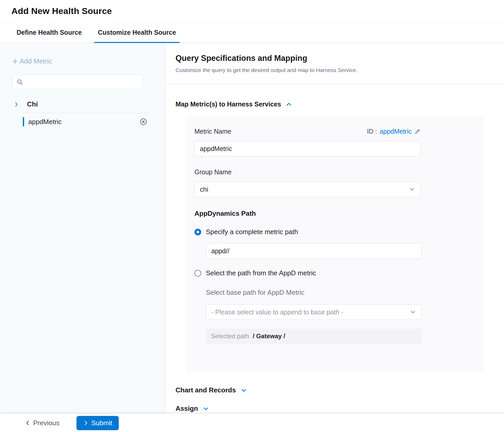 This screenshot has width=504, height=432. Describe the element at coordinates (78, 82) in the screenshot. I see `metric-search-box` at that location.